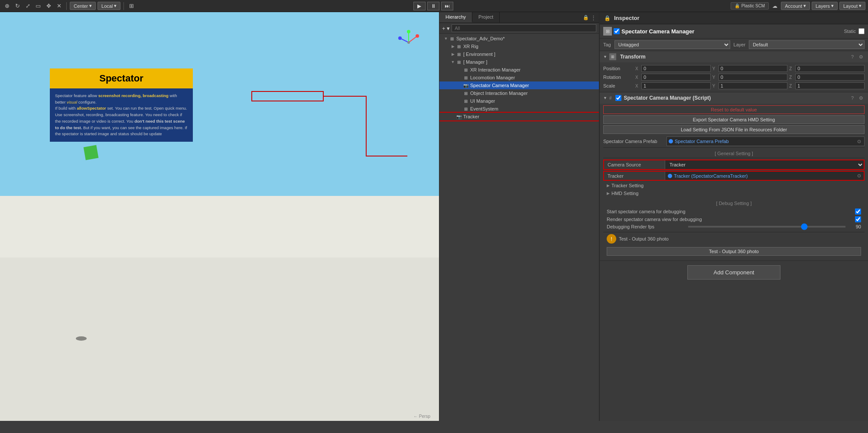  I want to click on tracker-icon: 📷, so click(459, 117).